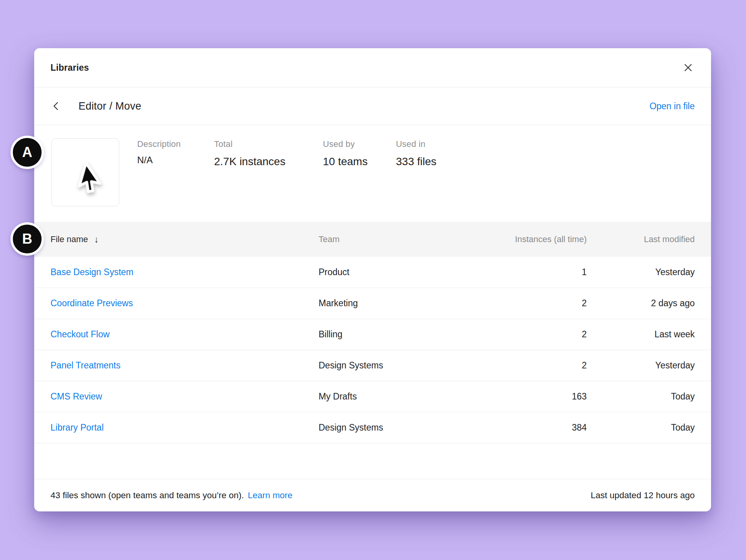  What do you see at coordinates (27, 239) in the screenshot?
I see `badge-b-letter: B` at bounding box center [27, 239].